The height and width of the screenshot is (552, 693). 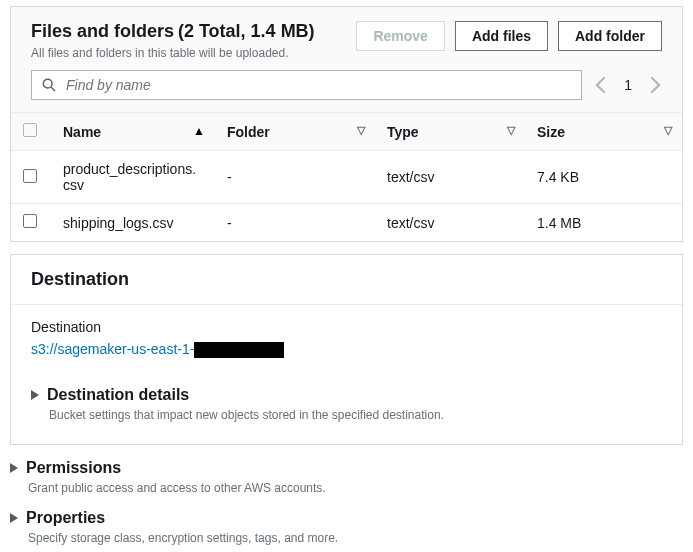 I want to click on destination-details-expander: Destination details Bucket settings that…, so click(x=346, y=399).